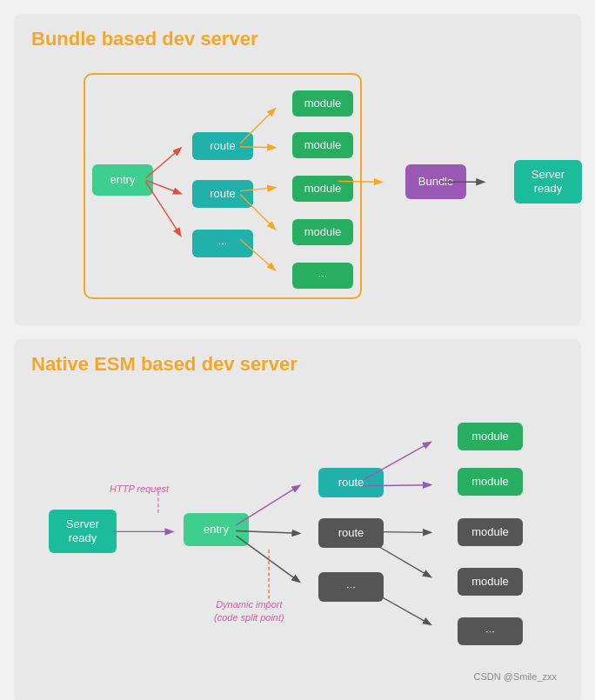  Describe the element at coordinates (123, 180) in the screenshot. I see `bundle-entry: entry` at that location.